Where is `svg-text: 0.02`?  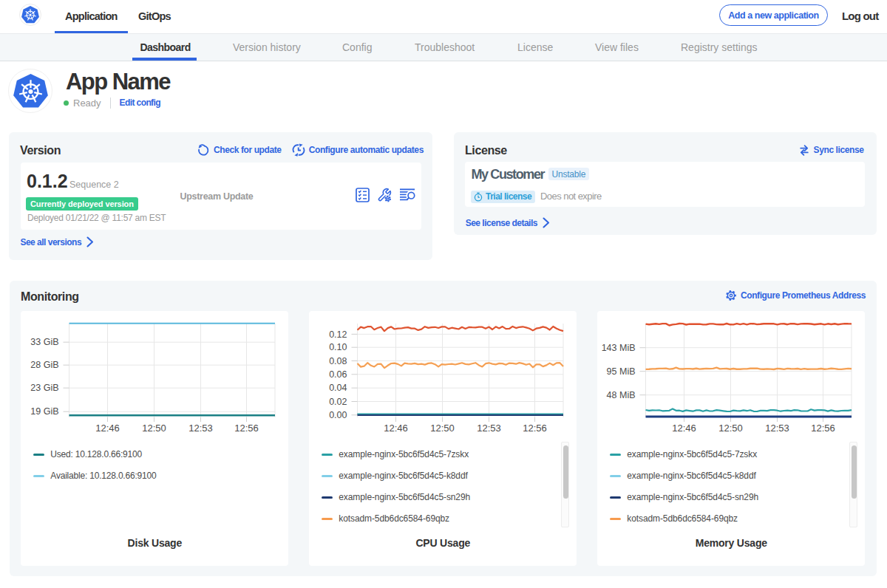
svg-text: 0.02 is located at coordinates (338, 401).